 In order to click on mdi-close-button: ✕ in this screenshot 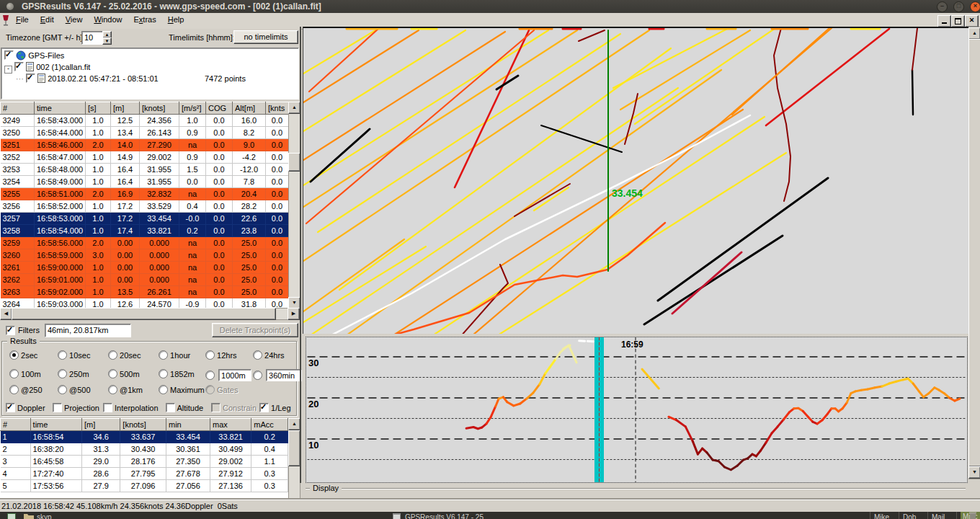, I will do `click(971, 22)`.